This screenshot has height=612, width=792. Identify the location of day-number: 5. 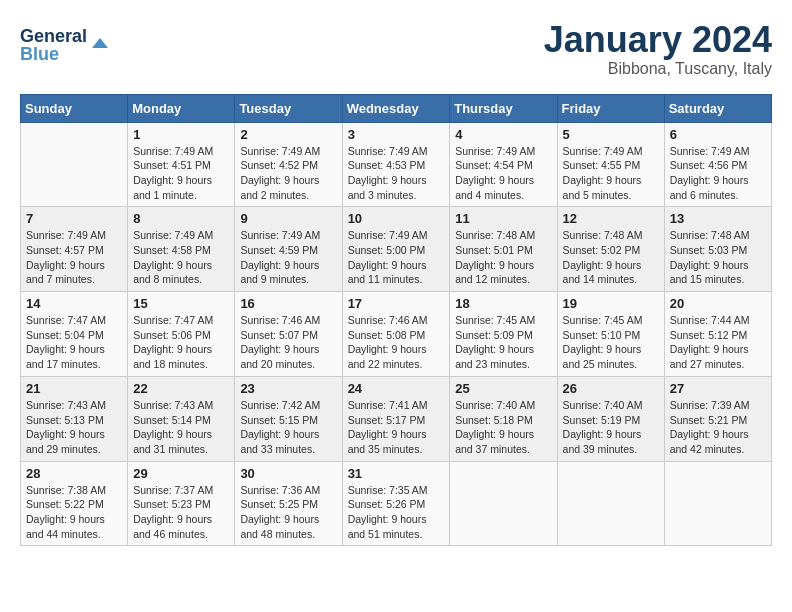
(611, 134).